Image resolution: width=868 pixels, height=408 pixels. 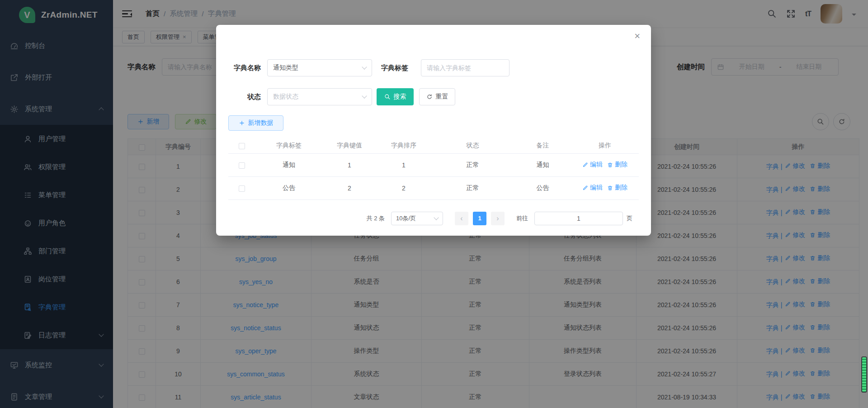 I want to click on col-status: 状态, so click(x=473, y=146).